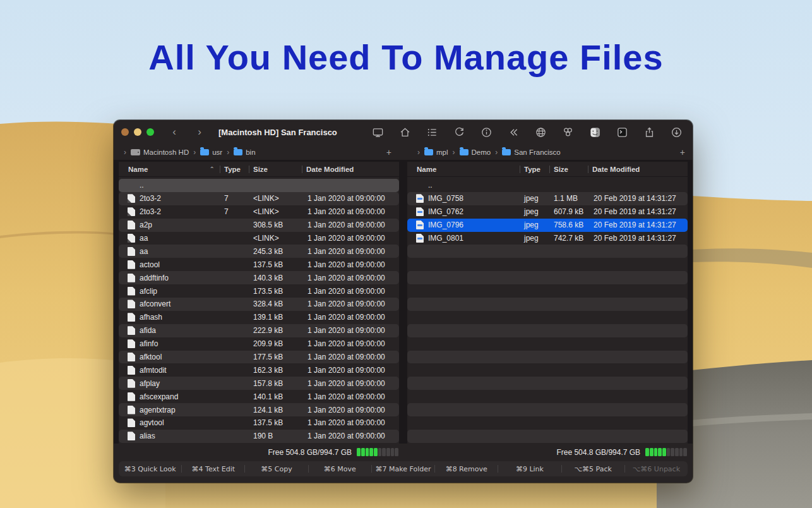  Describe the element at coordinates (259, 423) in the screenshot. I see `file-row: agvtool137.5 kB1 Jan 2020 at 09:00:00` at that location.